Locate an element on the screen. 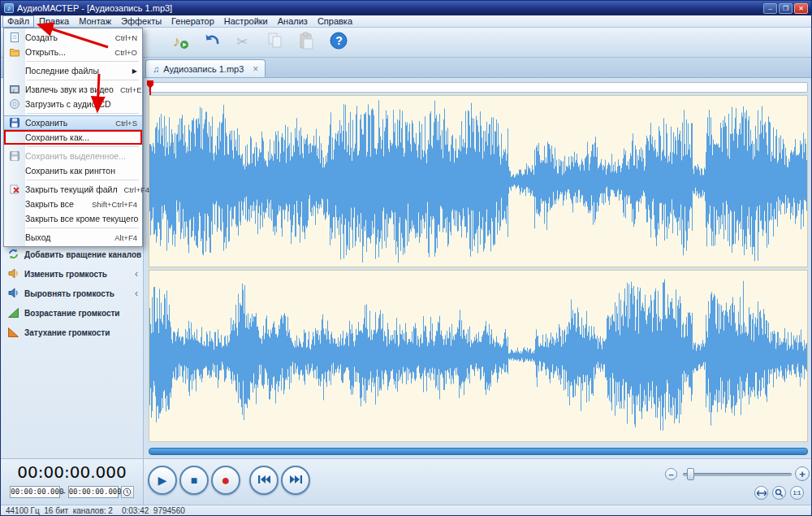 The image size is (812, 516). menu-shortcut: Ctrl+N is located at coordinates (123, 37).